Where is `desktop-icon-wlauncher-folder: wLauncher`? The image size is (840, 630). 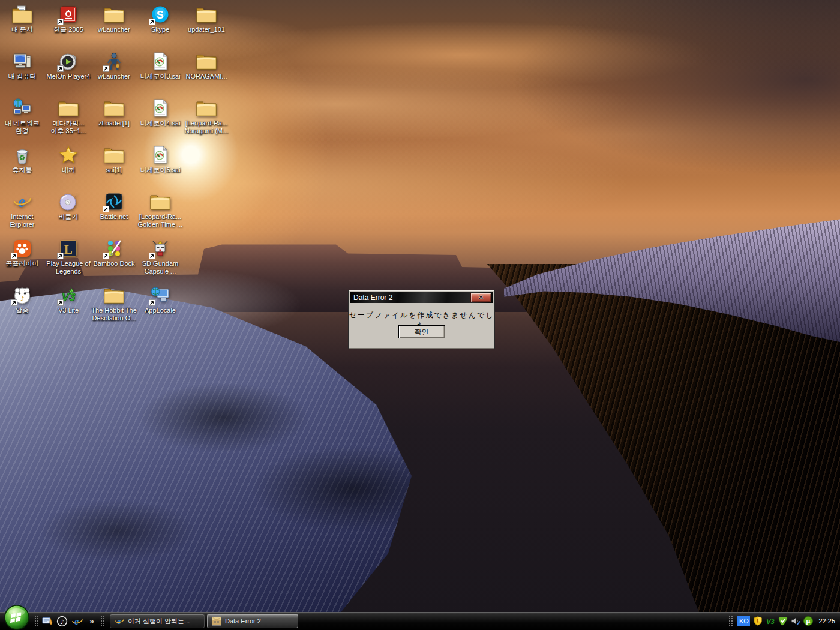
desktop-icon-wlauncher-folder: wLauncher is located at coordinates (114, 19).